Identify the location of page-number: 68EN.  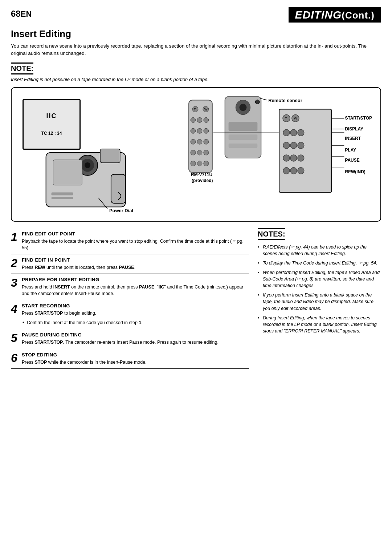
(21, 17).